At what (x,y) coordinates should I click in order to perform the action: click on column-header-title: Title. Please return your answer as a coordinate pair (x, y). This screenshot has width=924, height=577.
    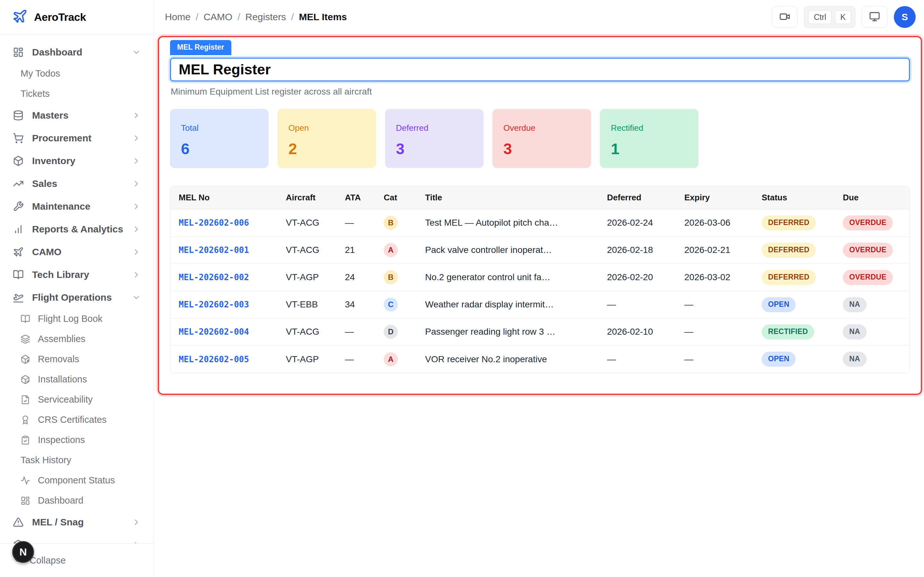
    Looking at the image, I should click on (516, 198).